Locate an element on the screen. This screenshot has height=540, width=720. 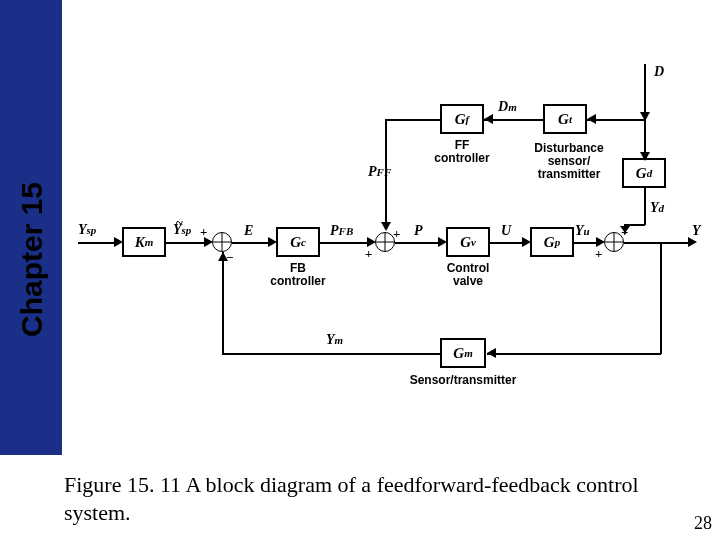
block-Gv: Gv is located at coordinates (468, 242).